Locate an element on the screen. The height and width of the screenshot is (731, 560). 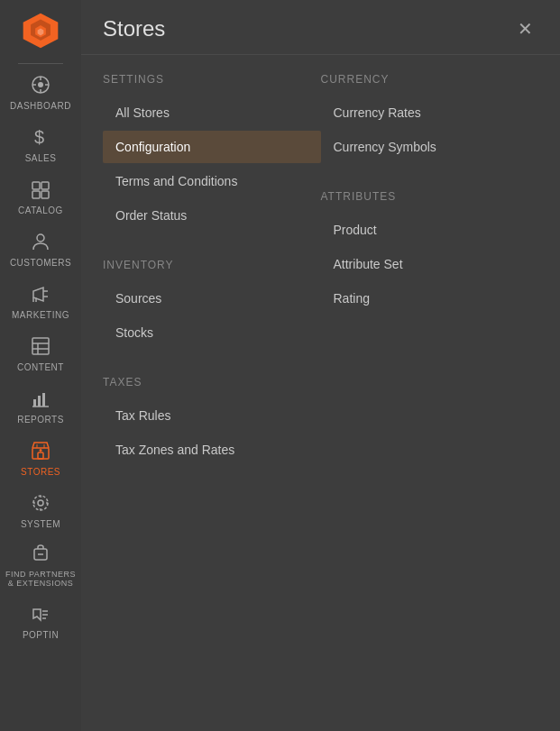
order-status-item: Order Status is located at coordinates (212, 215).